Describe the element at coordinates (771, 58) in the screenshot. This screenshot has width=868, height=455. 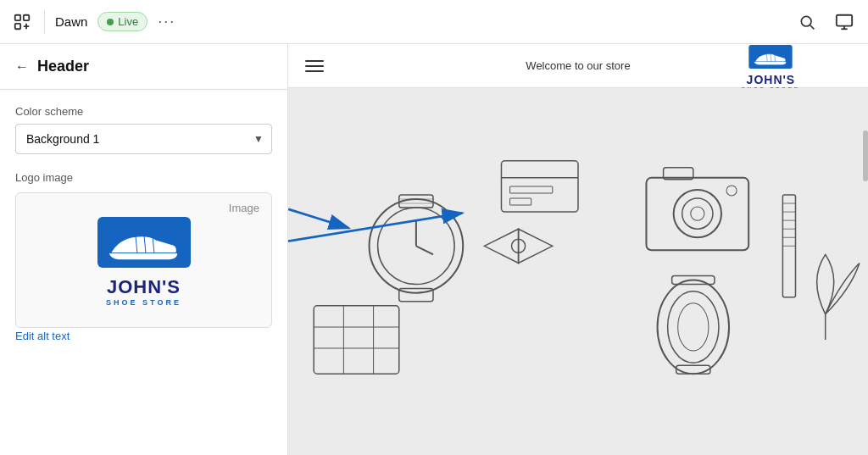
I see `store-logo-svg` at that location.